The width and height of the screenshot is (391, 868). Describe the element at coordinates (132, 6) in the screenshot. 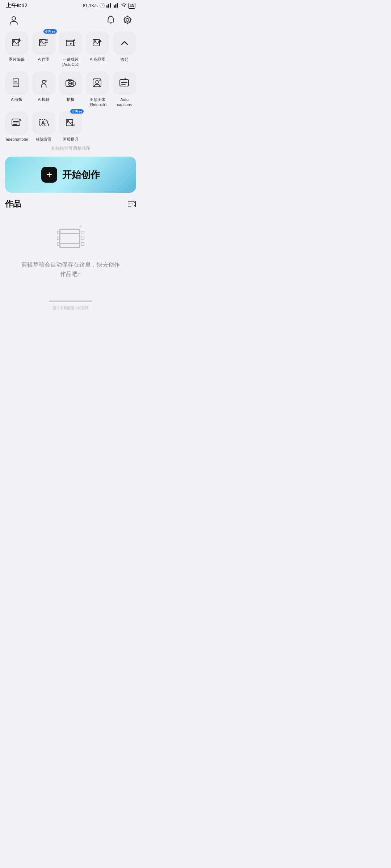

I see `battery-level: 43` at that location.